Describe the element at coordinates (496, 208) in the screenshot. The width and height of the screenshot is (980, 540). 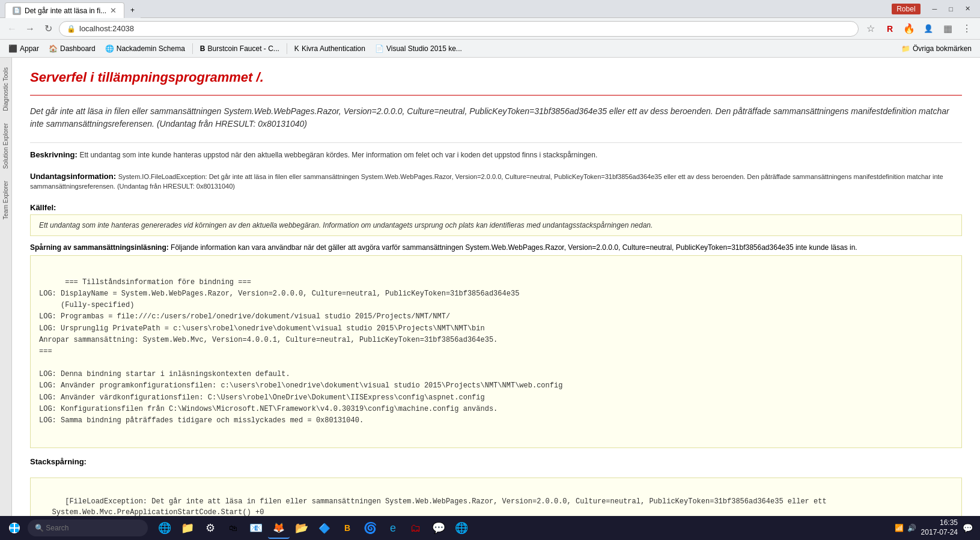
I see `kallfel-label: Källfel:` at that location.